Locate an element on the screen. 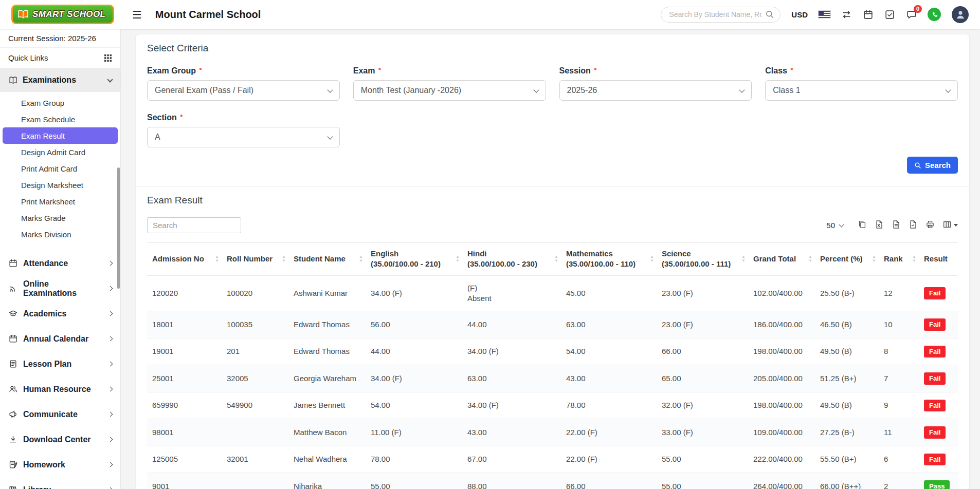  sidebar-item-academics: Academics is located at coordinates (60, 313).